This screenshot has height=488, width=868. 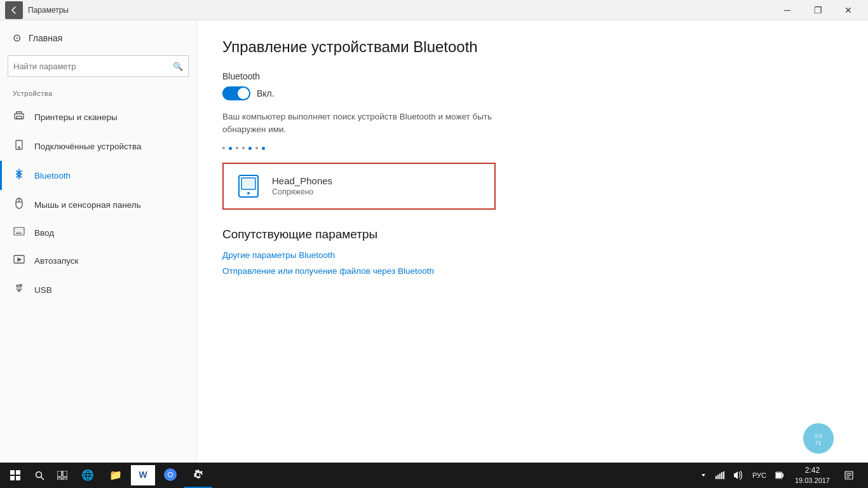 What do you see at coordinates (98, 38) in the screenshot?
I see `sidebar-home: ⊙ Главная` at bounding box center [98, 38].